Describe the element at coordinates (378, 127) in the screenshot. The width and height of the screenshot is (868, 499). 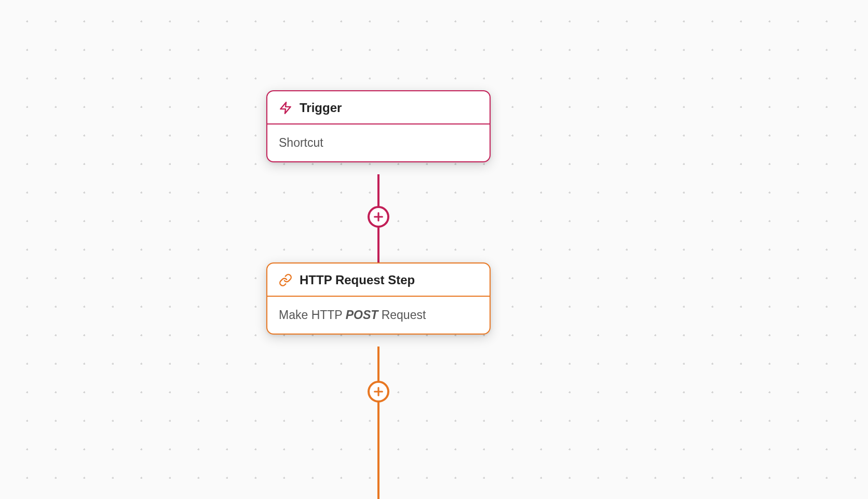
I see `trigger-node: Trigger Shortcut` at that location.